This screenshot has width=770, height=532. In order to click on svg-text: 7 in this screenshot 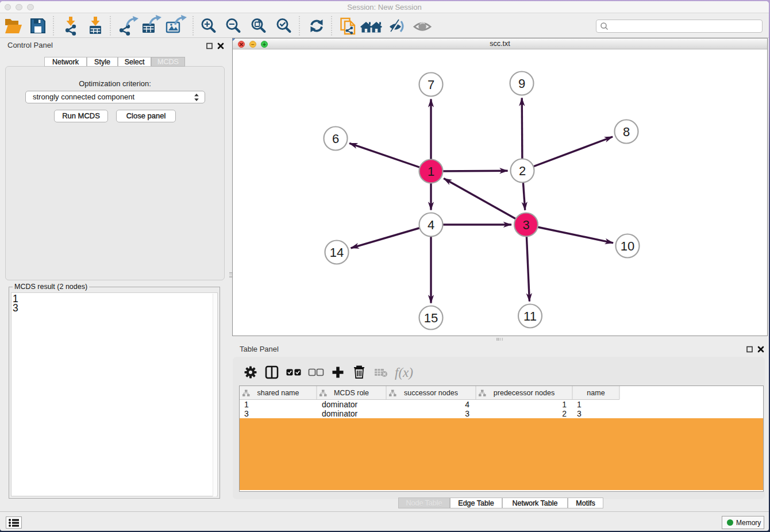, I will do `click(431, 85)`.